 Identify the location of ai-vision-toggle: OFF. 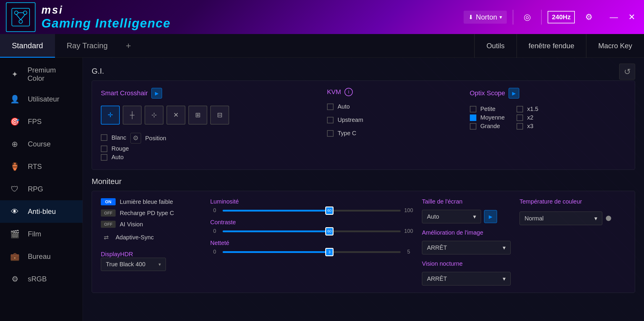
(108, 224).